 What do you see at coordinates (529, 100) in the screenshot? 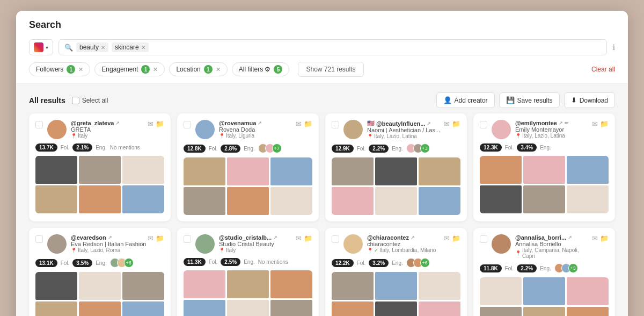
I see `save-results-button: 💾 Save results` at bounding box center [529, 100].